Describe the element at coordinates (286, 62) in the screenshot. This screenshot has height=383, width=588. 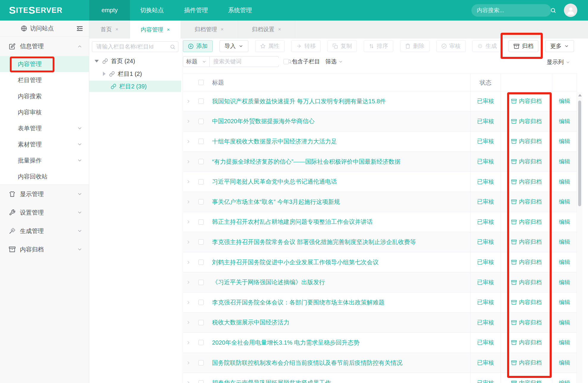
I see `include-children-checkbox` at that location.